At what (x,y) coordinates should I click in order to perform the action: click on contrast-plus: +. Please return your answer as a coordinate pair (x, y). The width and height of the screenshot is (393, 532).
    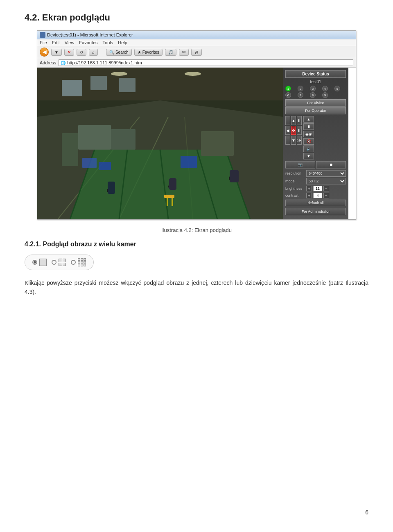
    Looking at the image, I should click on (309, 196).